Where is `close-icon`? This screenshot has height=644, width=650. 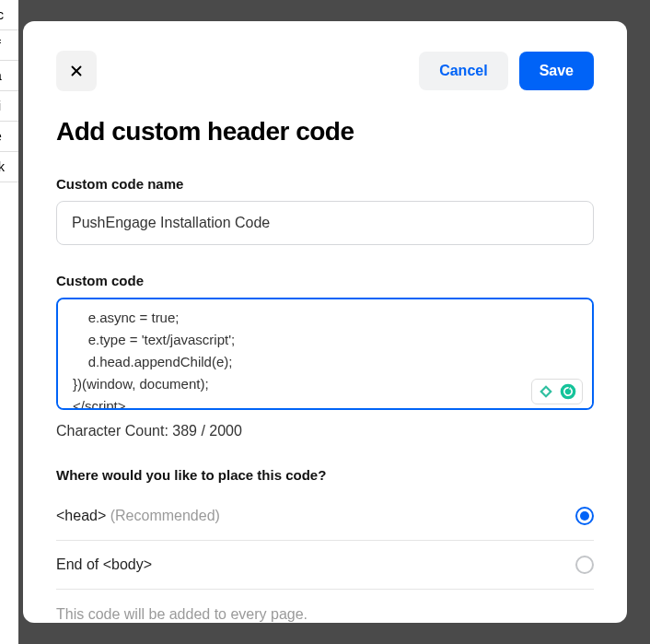
close-icon is located at coordinates (76, 71).